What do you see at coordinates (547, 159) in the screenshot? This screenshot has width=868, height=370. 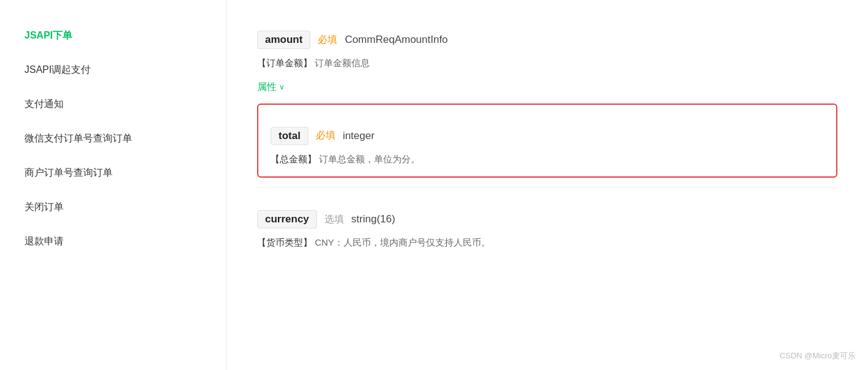 I see `total-description: 【总金额】 订单总金额，单位为分。` at bounding box center [547, 159].